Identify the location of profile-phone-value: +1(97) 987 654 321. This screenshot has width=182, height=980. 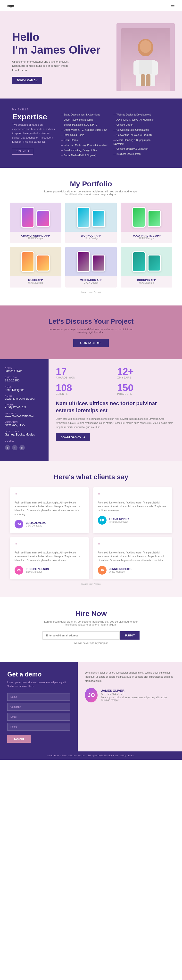
(24, 408).